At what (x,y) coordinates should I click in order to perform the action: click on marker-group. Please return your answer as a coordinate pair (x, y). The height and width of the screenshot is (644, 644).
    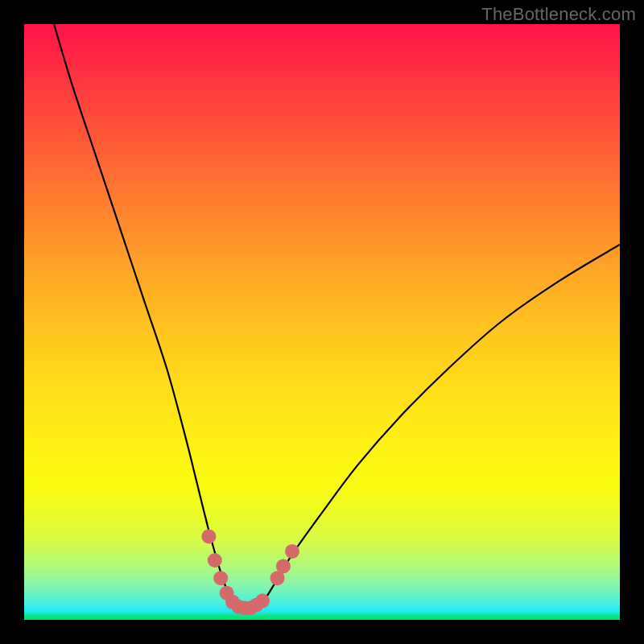
    Looking at the image, I should click on (250, 572).